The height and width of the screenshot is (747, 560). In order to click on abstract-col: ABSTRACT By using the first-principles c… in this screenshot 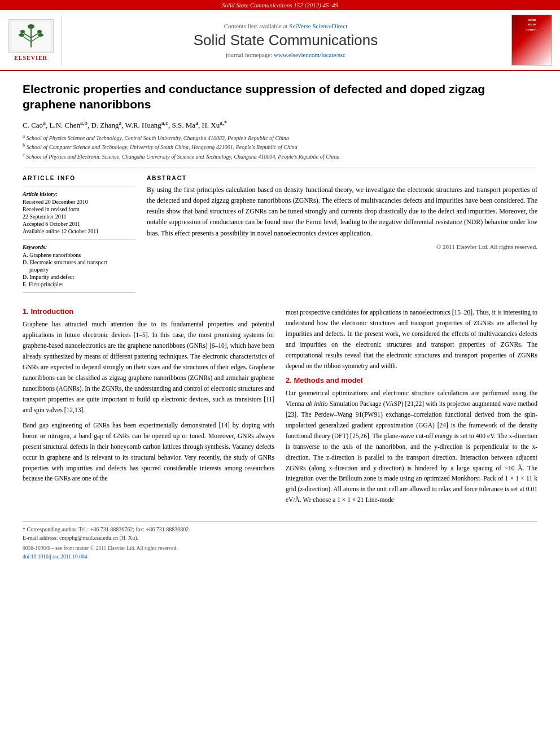, I will do `click(342, 236)`.